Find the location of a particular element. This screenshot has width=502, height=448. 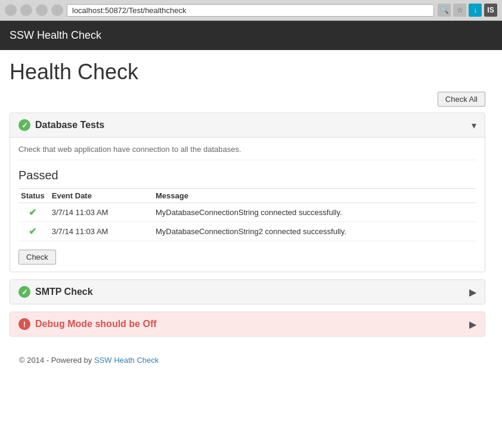

forward-button is located at coordinates (26, 10).